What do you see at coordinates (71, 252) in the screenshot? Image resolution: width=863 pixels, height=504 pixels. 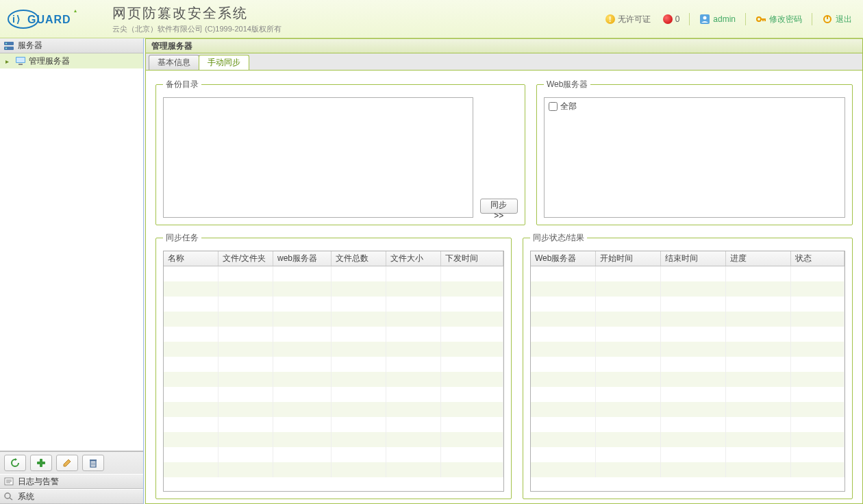 I see `server-tree: ▸ 管理服务器` at bounding box center [71, 252].